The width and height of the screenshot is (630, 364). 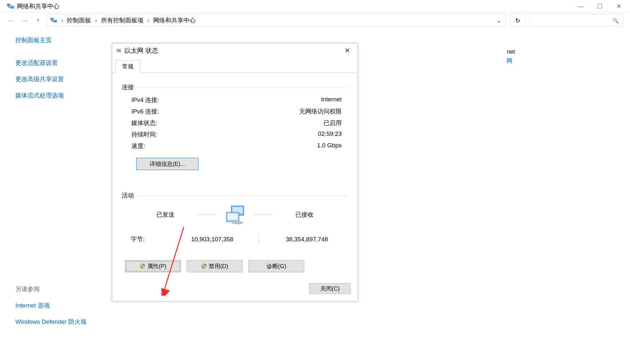 What do you see at coordinates (153, 266) in the screenshot?
I see `properties-button: 属性(P)` at bounding box center [153, 266].